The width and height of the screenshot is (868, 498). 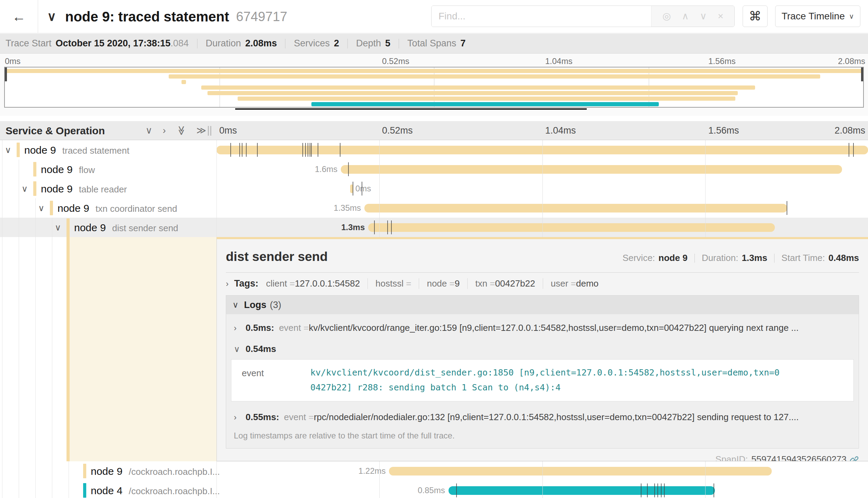 What do you see at coordinates (19, 17) in the screenshot?
I see `back-button: ←` at bounding box center [19, 17].